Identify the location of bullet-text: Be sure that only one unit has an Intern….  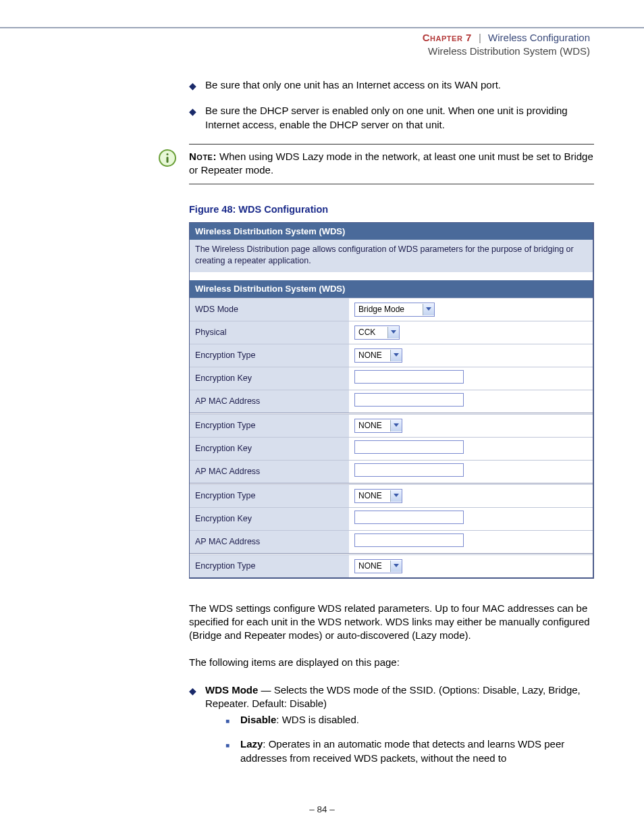
(400, 85).